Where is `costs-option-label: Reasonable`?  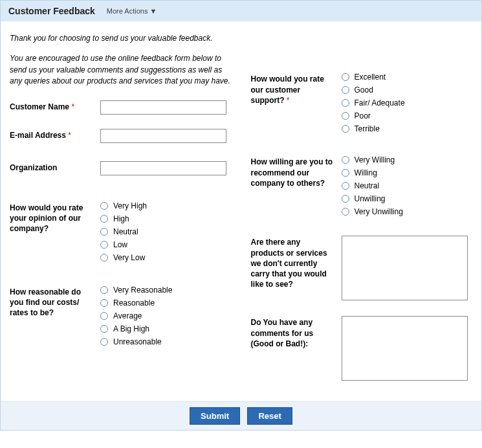
costs-option-label: Reasonable is located at coordinates (134, 303).